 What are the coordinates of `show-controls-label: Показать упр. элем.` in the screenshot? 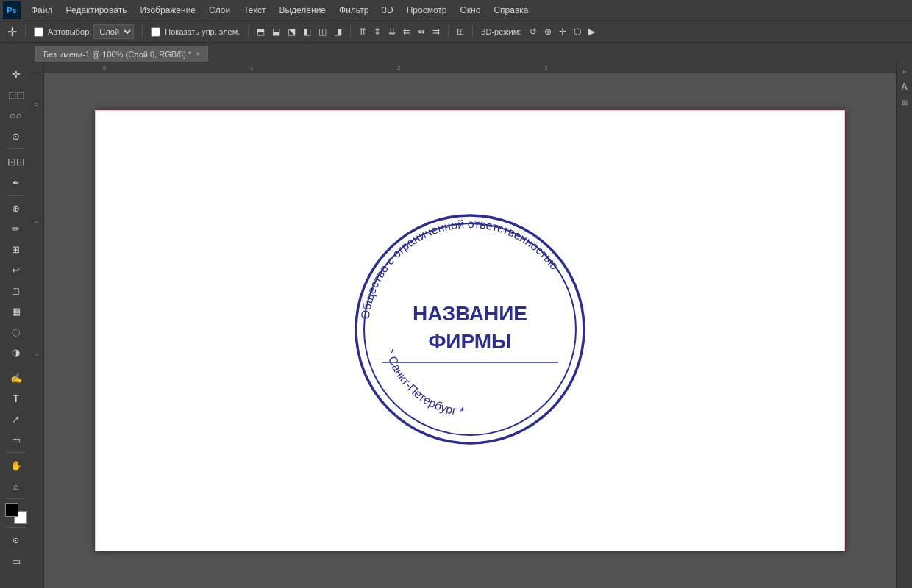 It's located at (202, 32).